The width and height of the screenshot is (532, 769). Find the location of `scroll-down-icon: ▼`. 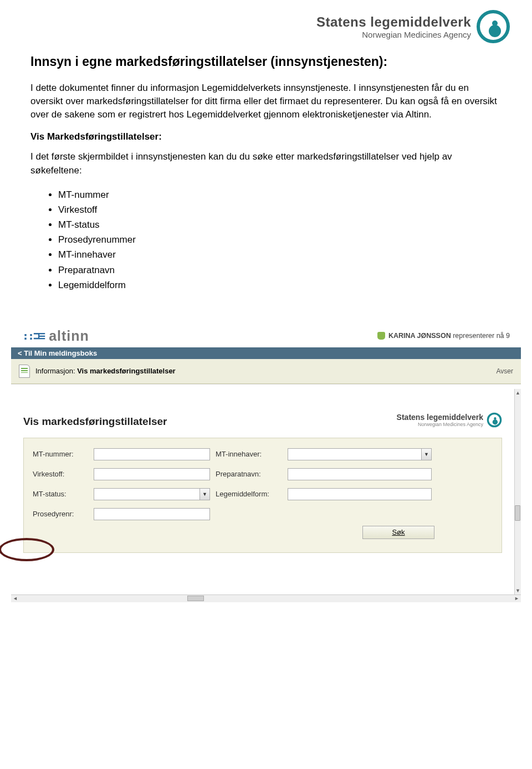

scroll-down-icon: ▼ is located at coordinates (518, 591).